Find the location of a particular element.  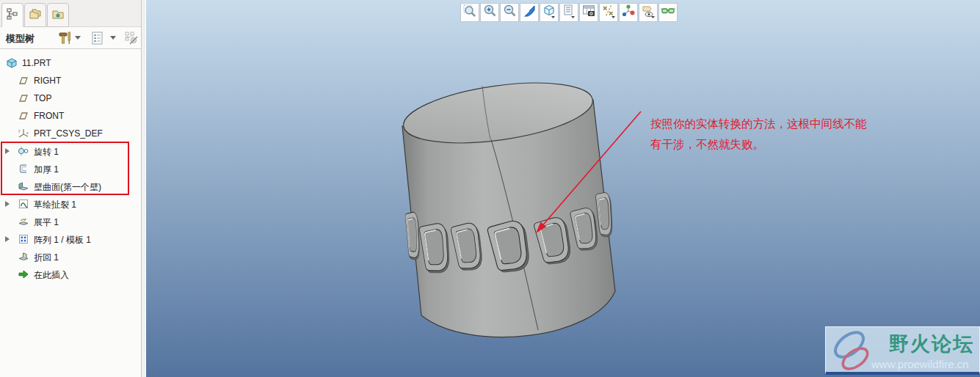

model-tree-panel: 模型树 11.PRTRIGHTTOPFRONTyxPRT_CSYS_DEF旋转 … is located at coordinates (70, 188).